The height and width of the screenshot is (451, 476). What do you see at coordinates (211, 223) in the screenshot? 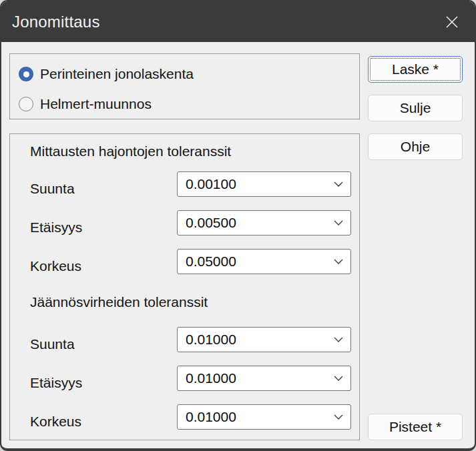
I see `combo-value: 0.00500` at bounding box center [211, 223].